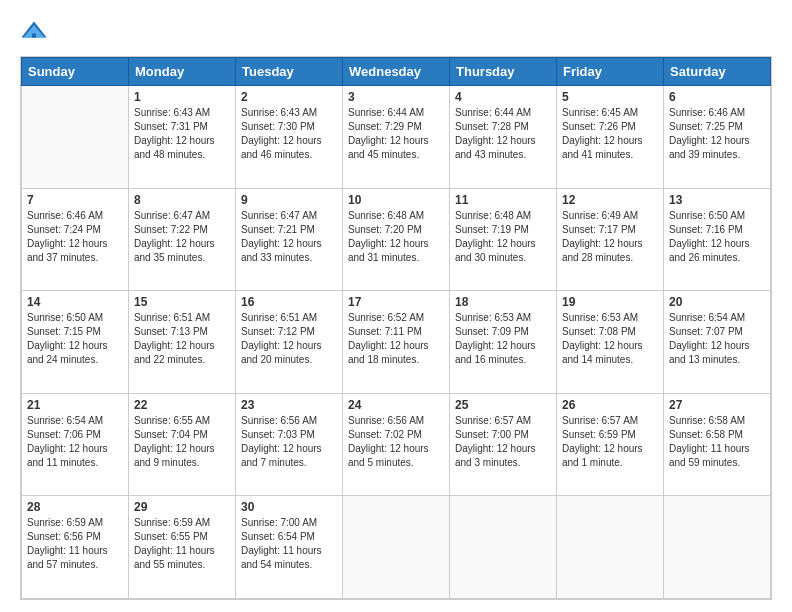 The width and height of the screenshot is (792, 612). Describe the element at coordinates (610, 97) in the screenshot. I see `day-number: 5` at that location.